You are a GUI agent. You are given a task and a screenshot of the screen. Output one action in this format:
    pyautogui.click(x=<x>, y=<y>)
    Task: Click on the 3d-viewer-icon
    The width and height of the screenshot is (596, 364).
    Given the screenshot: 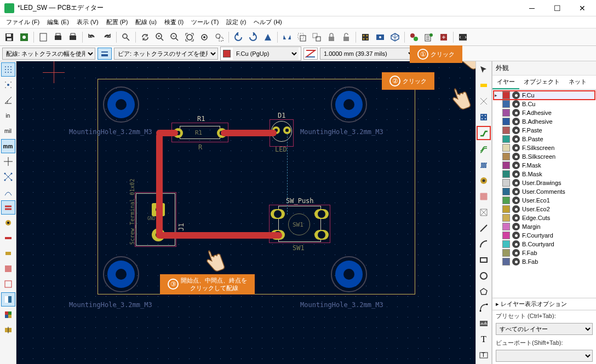 What is the action you would take?
    pyautogui.click(x=395, y=37)
    